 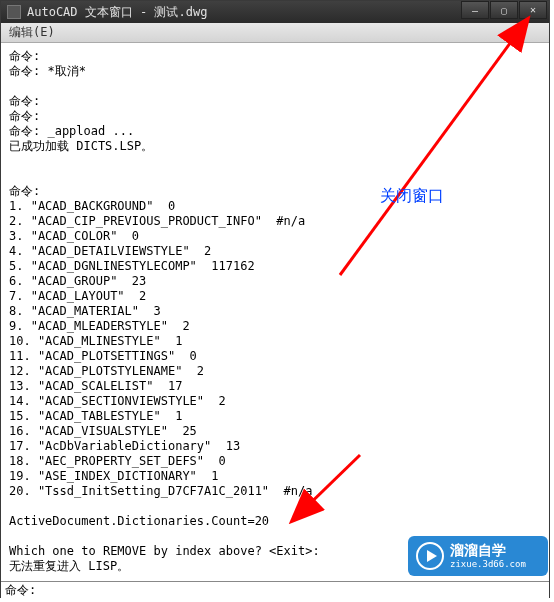 I want to click on watermark-url: zixue.3d66.com, so click(x=488, y=564).